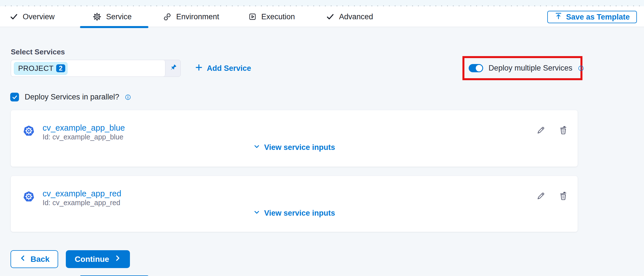 The width and height of the screenshot is (644, 276). I want to click on tab-label: Environment, so click(198, 17).